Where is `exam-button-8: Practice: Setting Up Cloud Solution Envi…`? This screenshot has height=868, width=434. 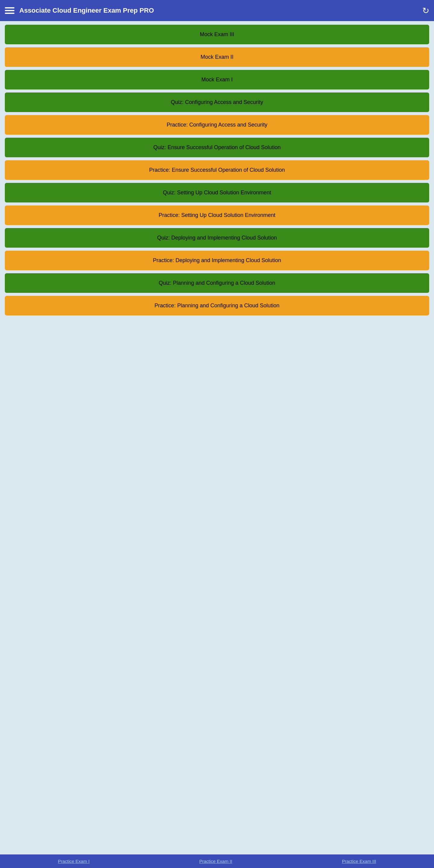
exam-button-8: Practice: Setting Up Cloud Solution Envi… is located at coordinates (217, 215).